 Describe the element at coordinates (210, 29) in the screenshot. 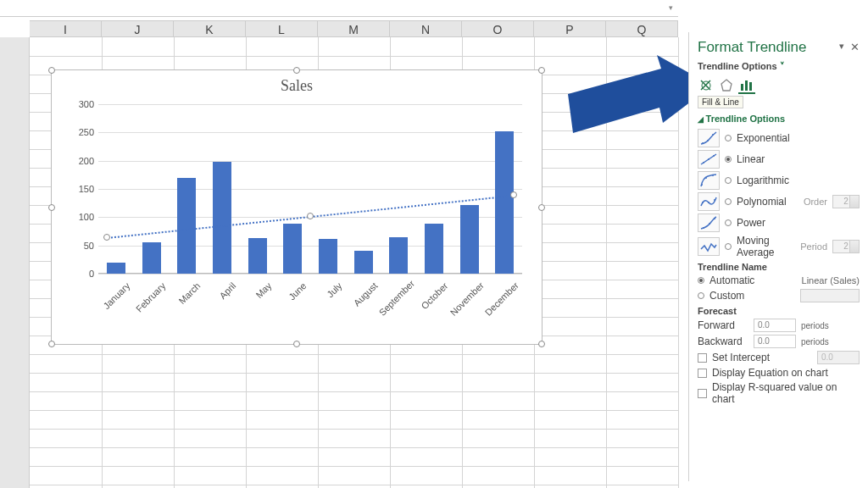

I see `column-header: K` at that location.